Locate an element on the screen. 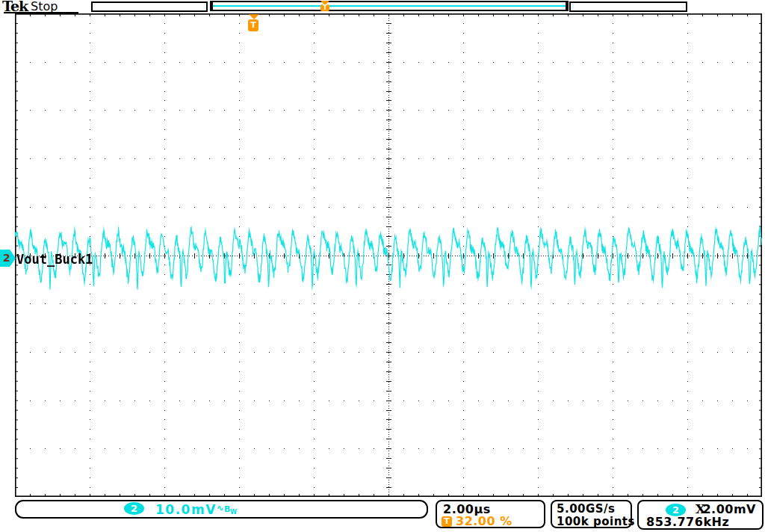 This screenshot has width=765, height=532. channel2-scale-value: 10.0mV is located at coordinates (186, 510).